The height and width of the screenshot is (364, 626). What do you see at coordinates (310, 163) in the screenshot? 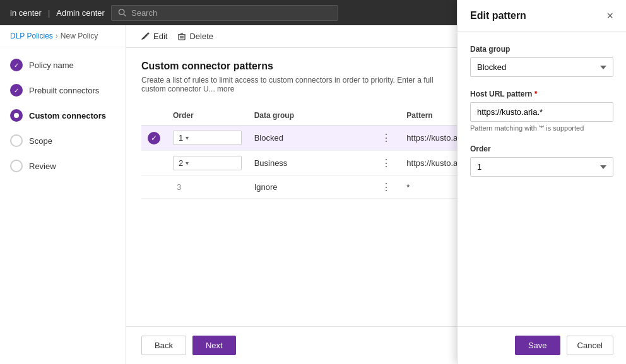
I see `row2-data-group: Business` at bounding box center [310, 163].